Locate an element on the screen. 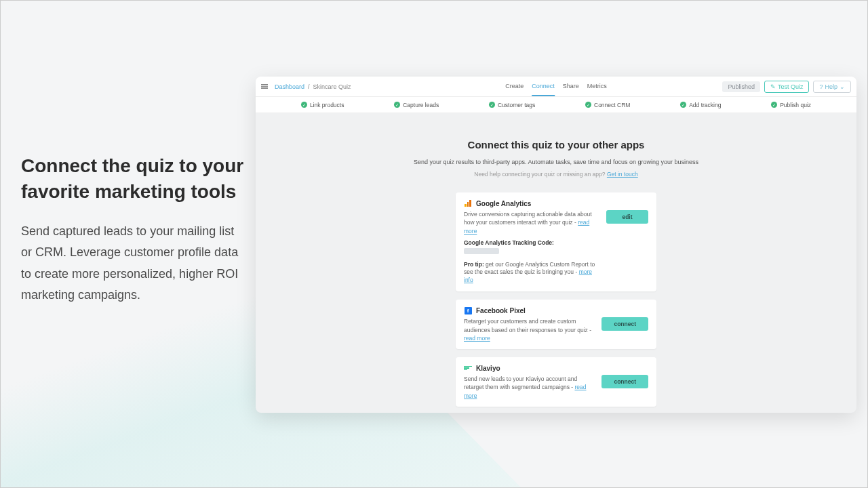  tab-create: Create is located at coordinates (514, 87).